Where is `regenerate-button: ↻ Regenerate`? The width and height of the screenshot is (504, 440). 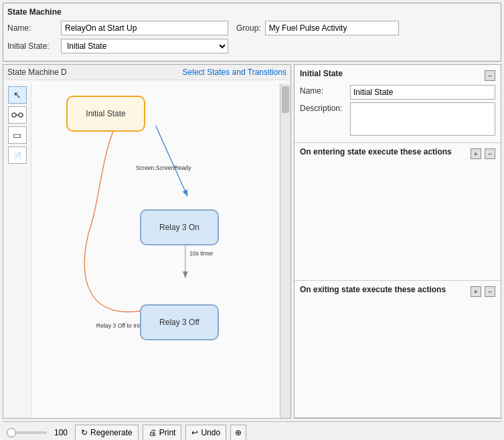
regenerate-button: ↻ Regenerate is located at coordinates (107, 432).